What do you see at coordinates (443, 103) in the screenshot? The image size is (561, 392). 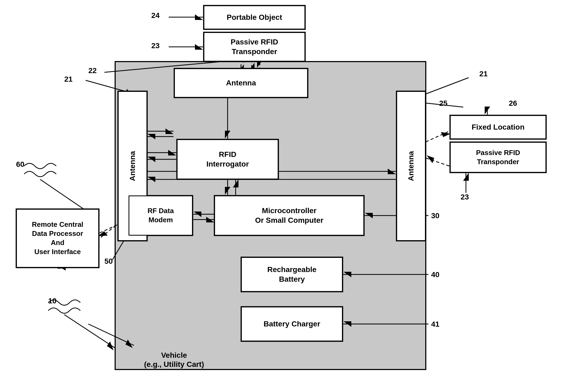 I see `number-25: 25` at bounding box center [443, 103].